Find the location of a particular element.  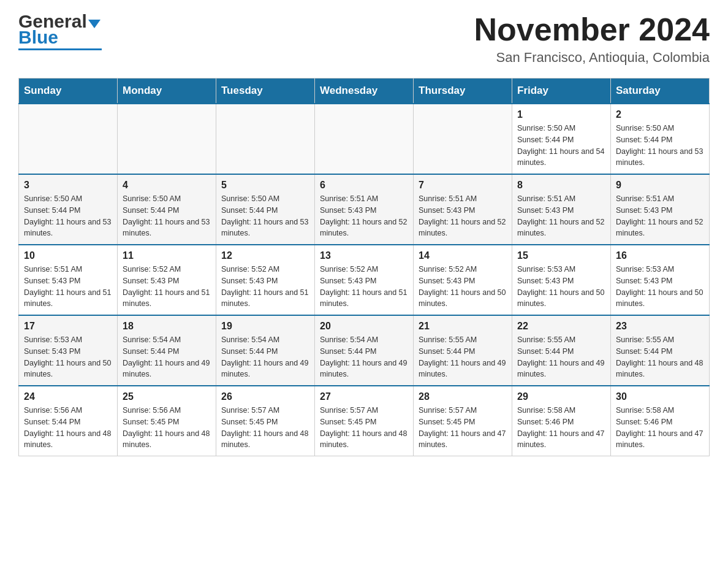

calendar-header-row: Sunday Monday Tuesday Wednesday Thursday… is located at coordinates (364, 91).